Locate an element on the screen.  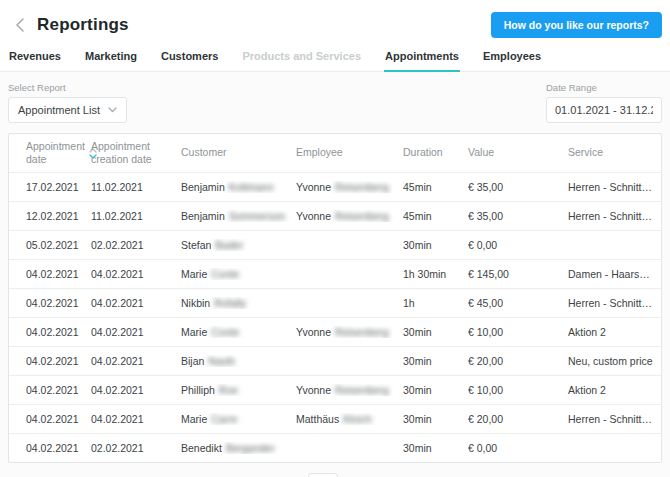
column-header-creation-date: Appointment creation date is located at coordinates (136, 153).